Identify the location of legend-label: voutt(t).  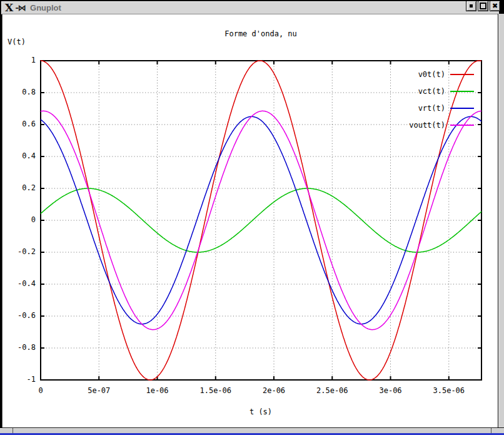
(427, 125).